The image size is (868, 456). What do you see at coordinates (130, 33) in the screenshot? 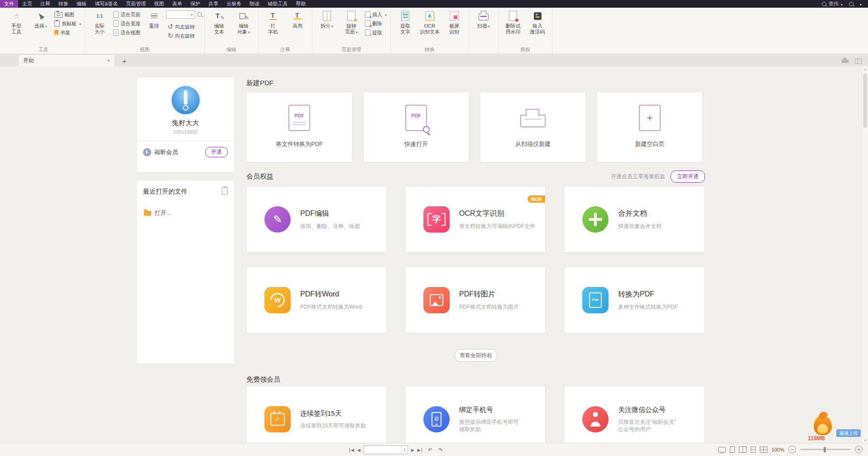
I see `fit-visible-label: 适合视图` at bounding box center [130, 33].